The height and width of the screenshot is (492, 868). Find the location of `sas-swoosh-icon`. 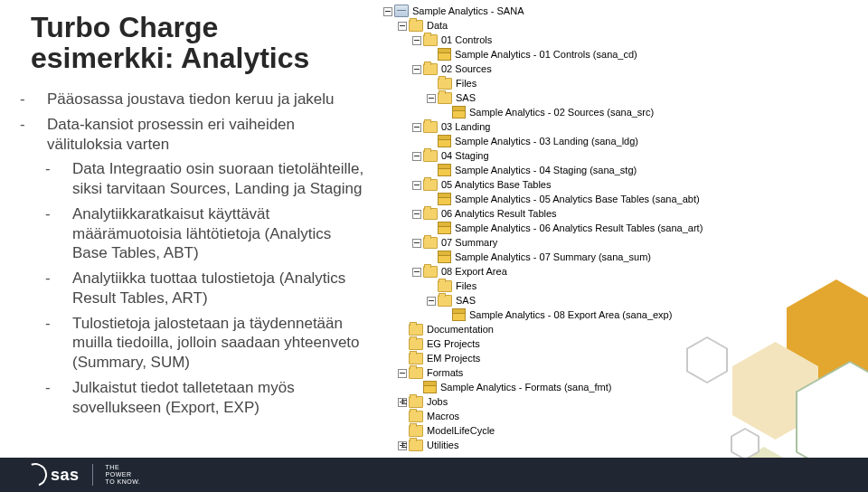

sas-swoosh-icon is located at coordinates (36, 476).